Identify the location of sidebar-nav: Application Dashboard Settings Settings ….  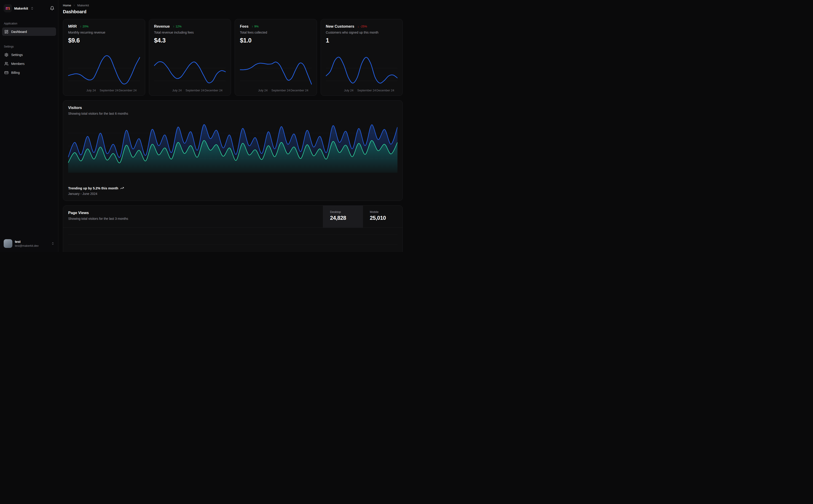
(29, 124).